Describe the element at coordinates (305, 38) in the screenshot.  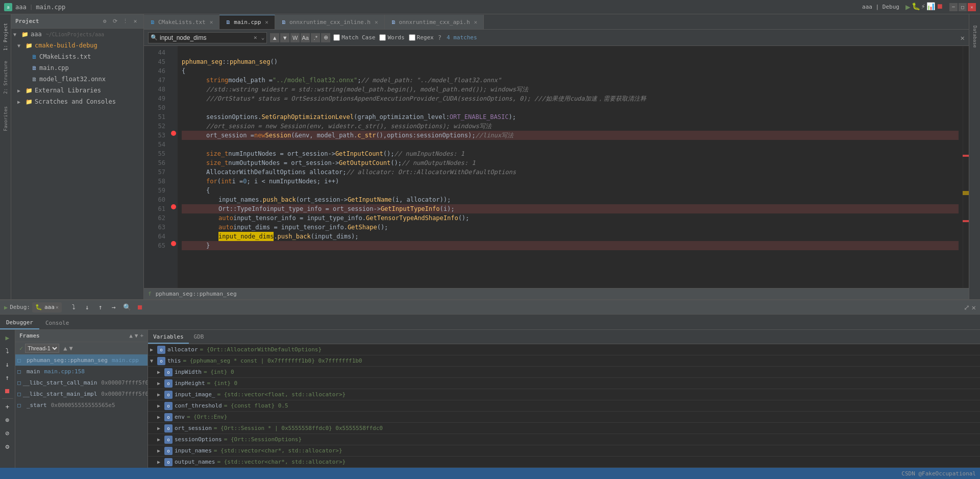
I see `search-case-btn: Aa` at that location.